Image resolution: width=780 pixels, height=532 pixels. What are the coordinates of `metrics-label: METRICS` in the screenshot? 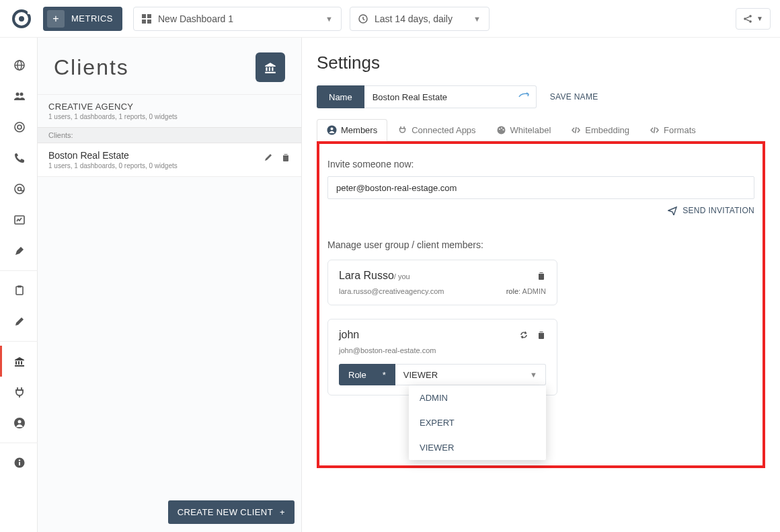 It's located at (92, 19).